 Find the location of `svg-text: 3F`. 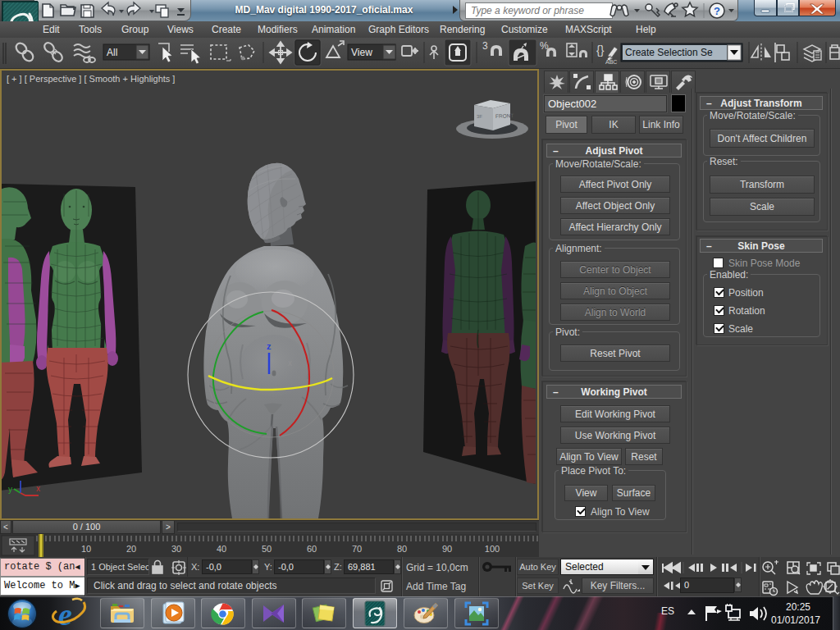

svg-text: 3F is located at coordinates (479, 116).